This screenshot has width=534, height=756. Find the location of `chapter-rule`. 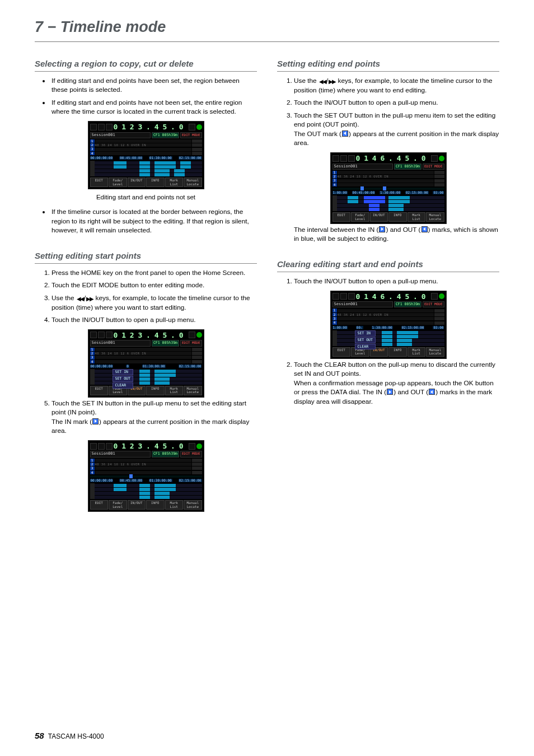

chapter-rule is located at coordinates (267, 41).